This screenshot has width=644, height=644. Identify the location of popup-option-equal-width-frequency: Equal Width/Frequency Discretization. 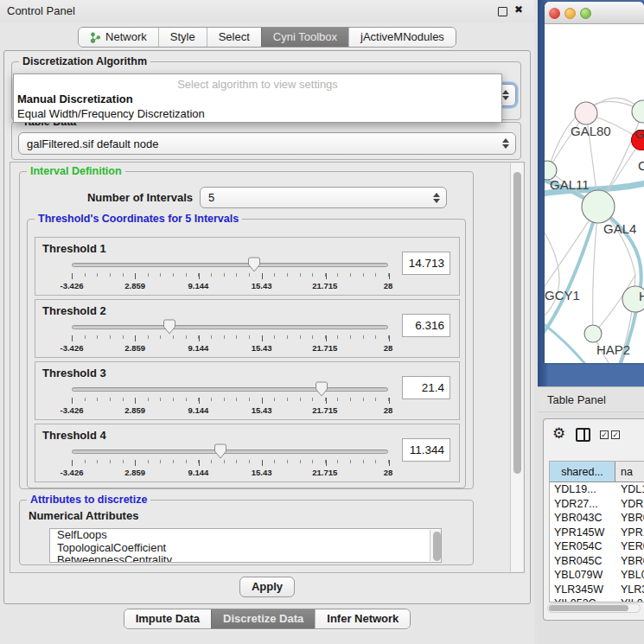
(111, 114).